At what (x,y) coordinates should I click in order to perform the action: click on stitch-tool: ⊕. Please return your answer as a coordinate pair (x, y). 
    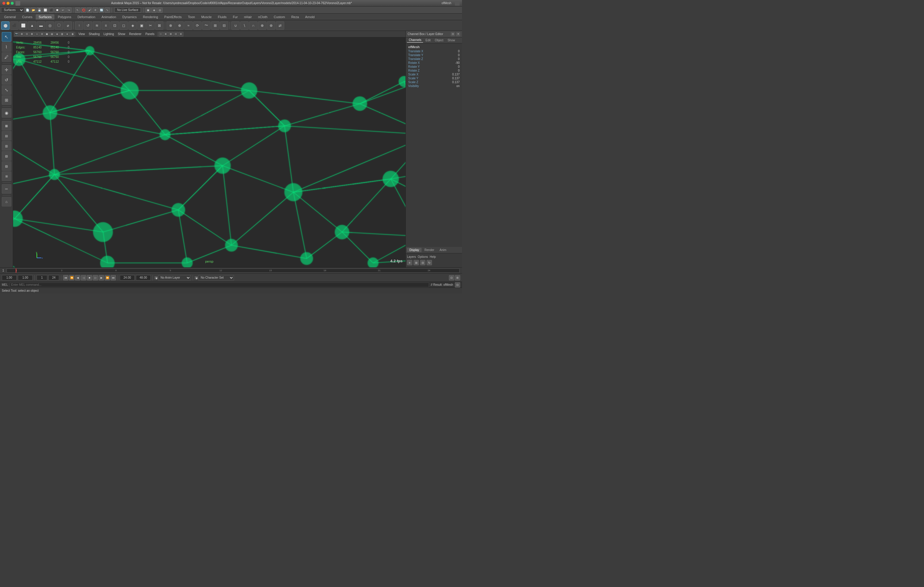
    Looking at the image, I should click on (262, 25).